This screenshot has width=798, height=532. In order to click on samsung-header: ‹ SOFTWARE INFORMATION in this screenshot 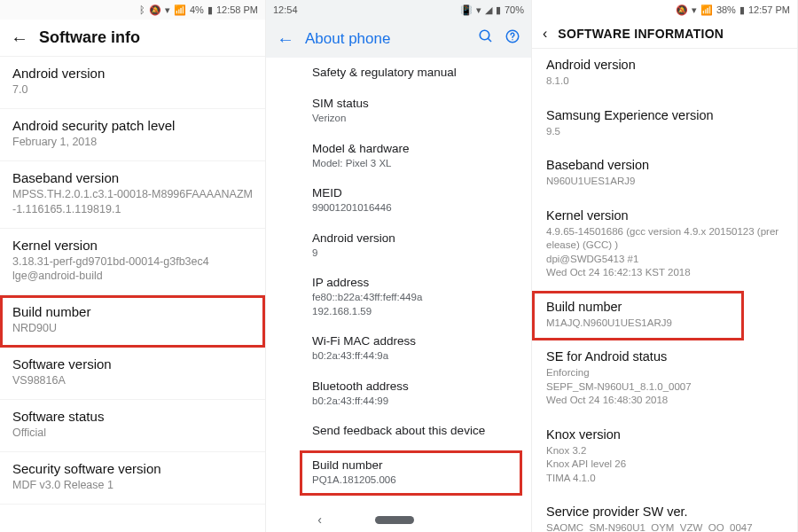, I will do `click(665, 34)`.